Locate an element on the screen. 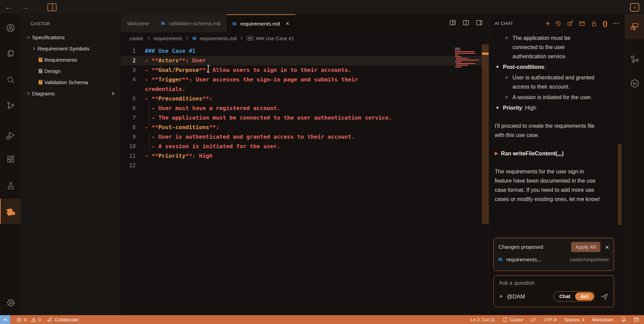 The width and height of the screenshot is (644, 324). tab-close-icon: × is located at coordinates (288, 24).